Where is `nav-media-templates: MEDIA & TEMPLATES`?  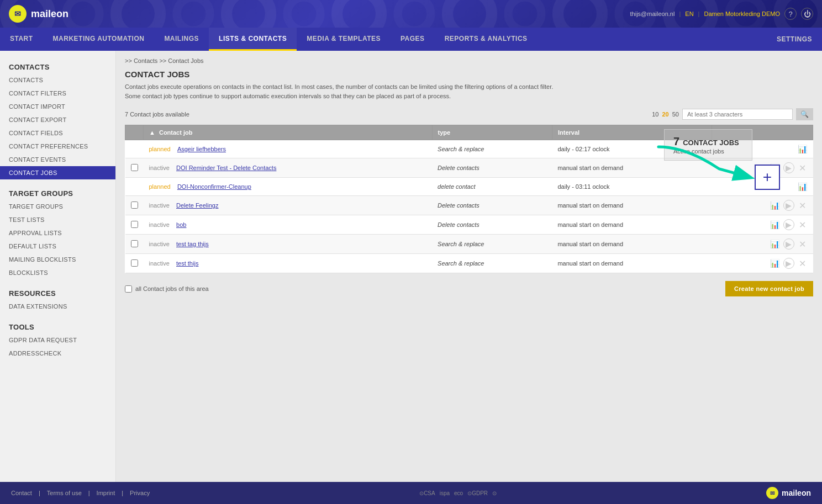
nav-media-templates: MEDIA & TEMPLATES is located at coordinates (344, 39).